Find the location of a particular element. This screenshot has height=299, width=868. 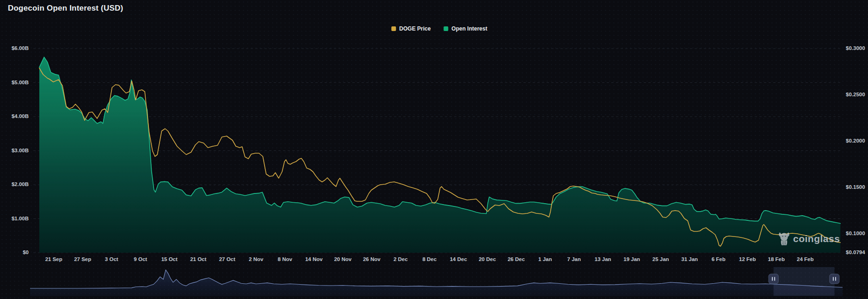

x-axis-label: 9 Oct is located at coordinates (141, 259).